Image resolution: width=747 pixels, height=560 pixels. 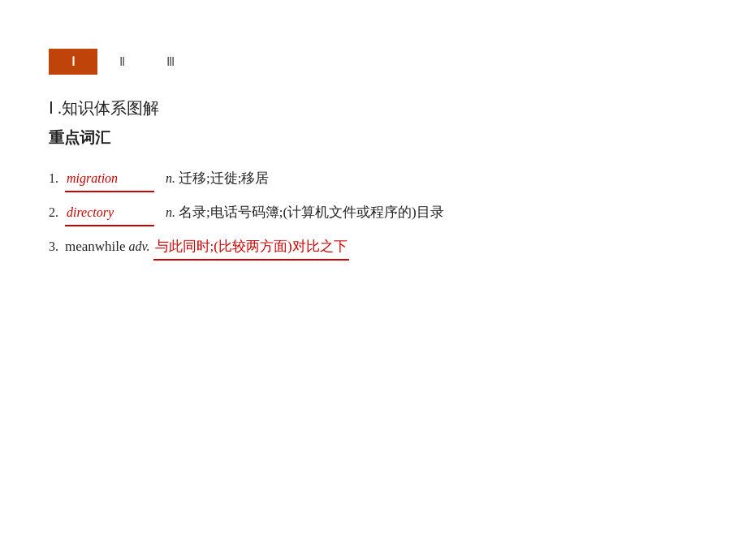 I want to click on vocab-pos-1: n., so click(x=171, y=179).